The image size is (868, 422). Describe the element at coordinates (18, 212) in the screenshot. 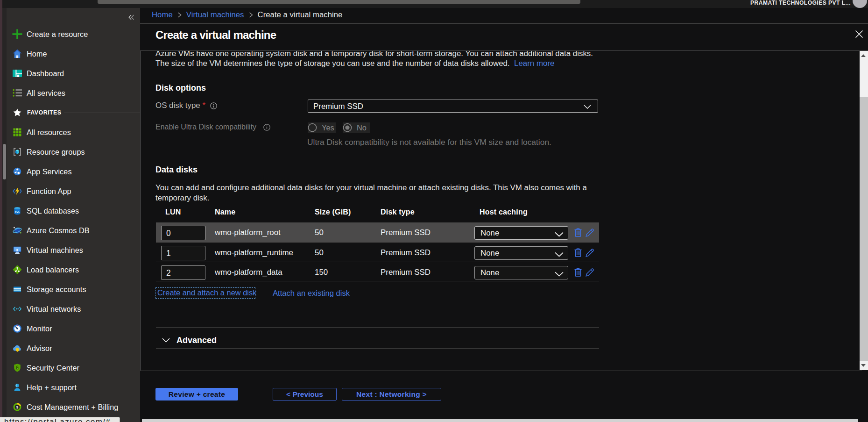

I see `svg-text: SQL` at that location.